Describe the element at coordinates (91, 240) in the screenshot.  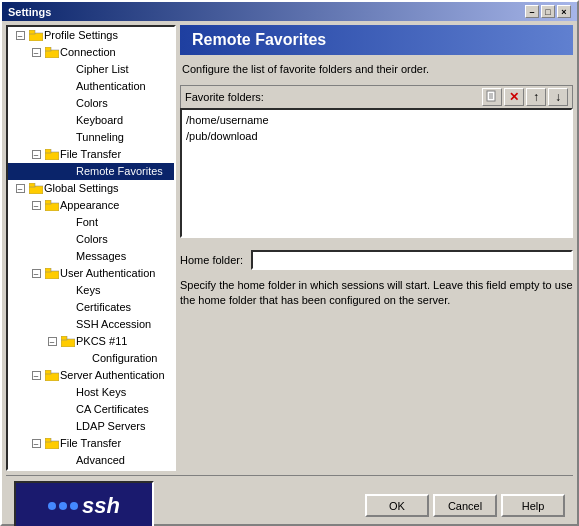
I see `tree-item-colors2: Colors` at that location.